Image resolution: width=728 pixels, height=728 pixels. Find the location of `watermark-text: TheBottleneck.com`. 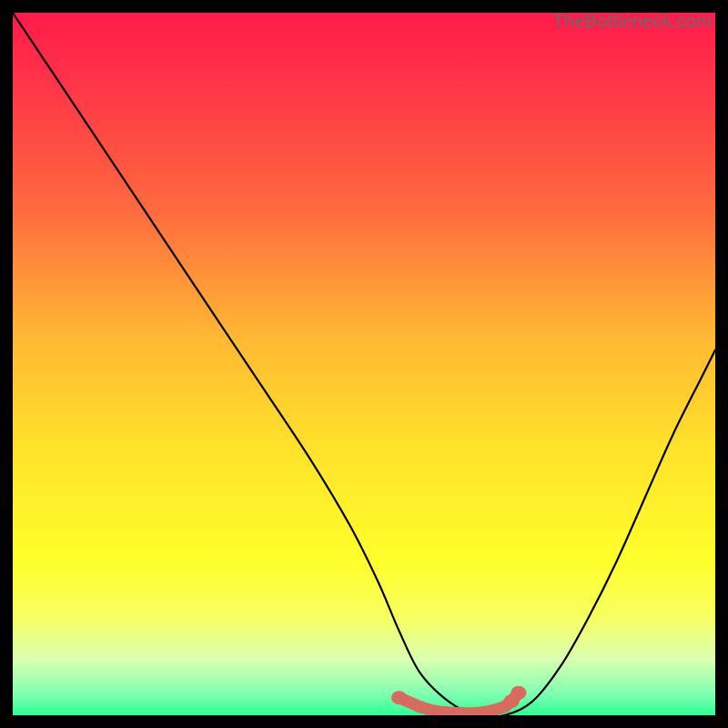

watermark-text: TheBottleneck.com is located at coordinates (632, 22).